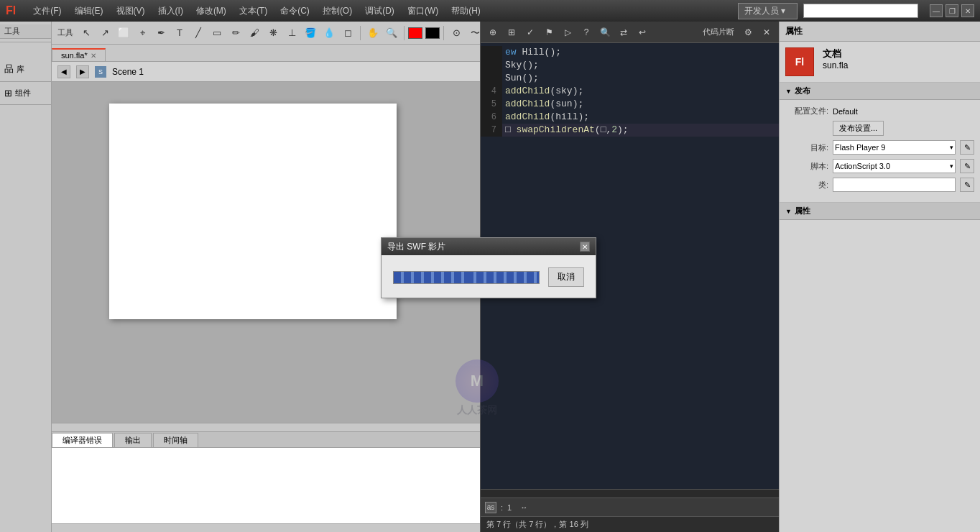 The image size is (980, 532). Describe the element at coordinates (26, 69) in the screenshot. I see `sidebar-library-section: 品 库` at that location.